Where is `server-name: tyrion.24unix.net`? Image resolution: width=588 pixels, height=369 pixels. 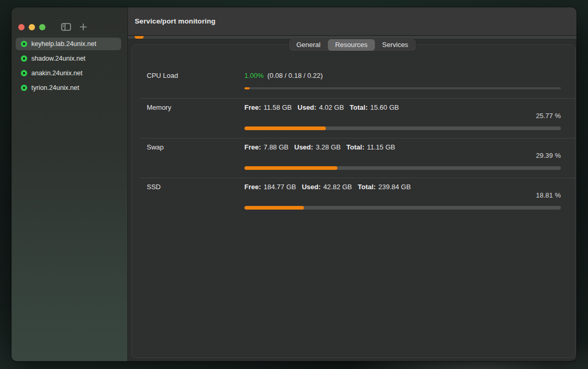
server-name: tyrion.24unix.net is located at coordinates (55, 88).